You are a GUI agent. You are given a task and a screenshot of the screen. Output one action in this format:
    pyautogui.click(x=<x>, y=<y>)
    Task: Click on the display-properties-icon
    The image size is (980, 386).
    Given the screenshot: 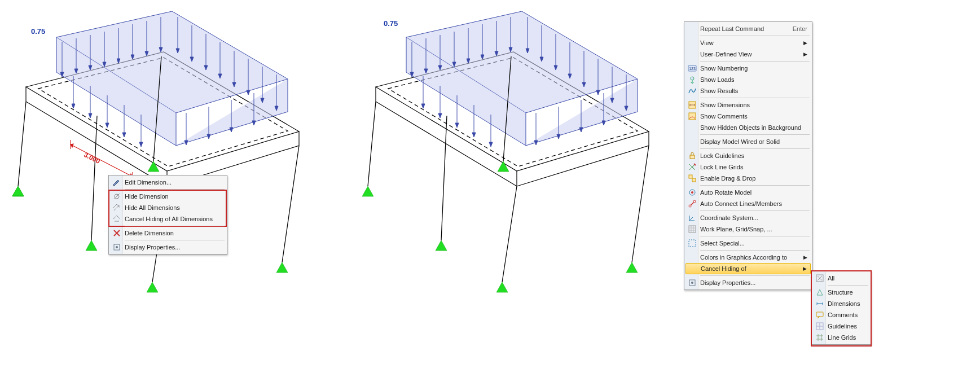 What is the action you would take?
    pyautogui.click(x=117, y=247)
    